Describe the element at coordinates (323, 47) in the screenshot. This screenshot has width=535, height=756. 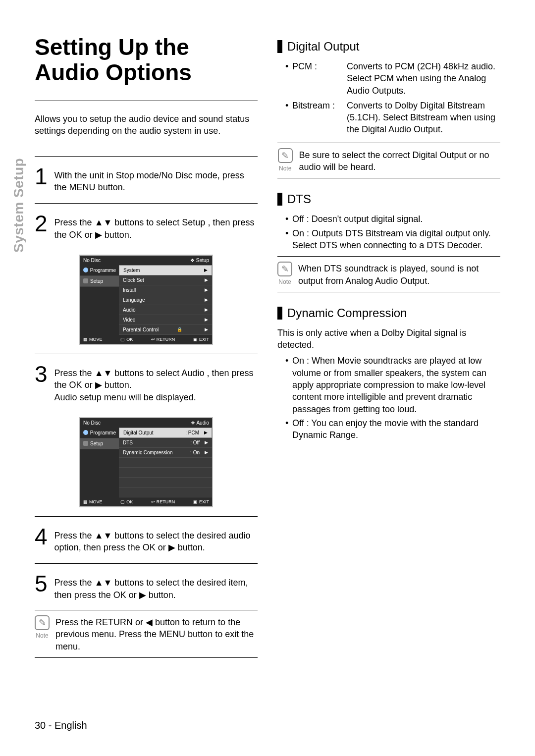
I see `section-title: Digital Output` at that location.